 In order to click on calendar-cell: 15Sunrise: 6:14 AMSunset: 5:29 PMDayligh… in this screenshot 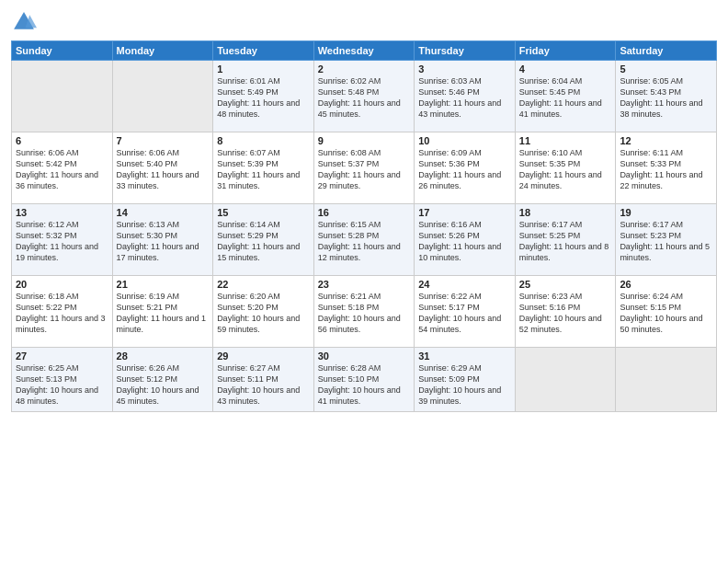, I will do `click(264, 240)`.